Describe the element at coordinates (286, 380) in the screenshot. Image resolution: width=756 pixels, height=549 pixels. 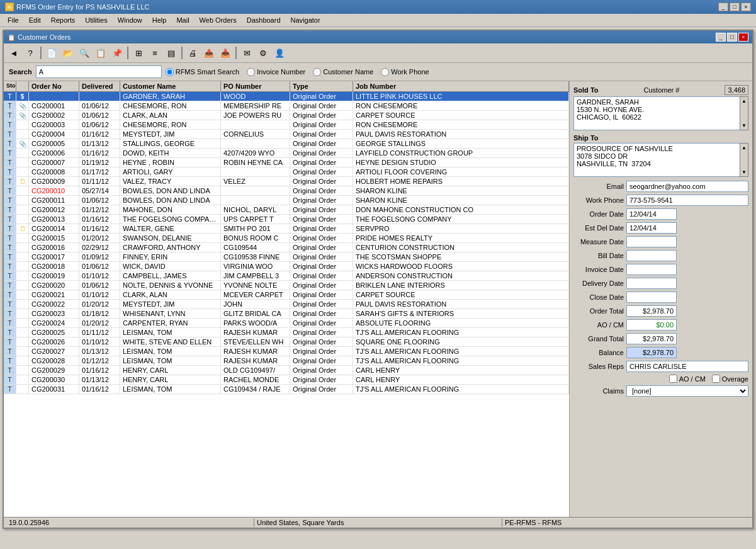
I see `table-row: TCG20003001/13/12HENRY, CARLRACHEL MONDE…` at that location.